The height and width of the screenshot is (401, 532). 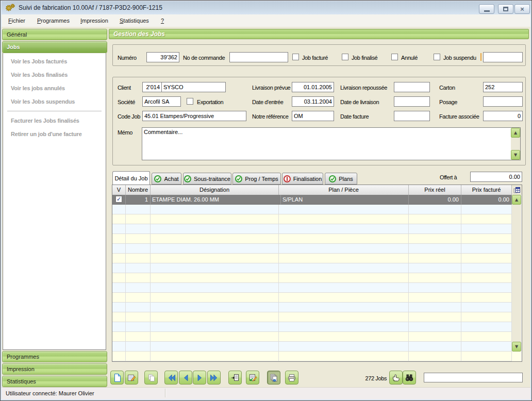 What do you see at coordinates (481, 57) in the screenshot?
I see `focus-tick` at bounding box center [481, 57].